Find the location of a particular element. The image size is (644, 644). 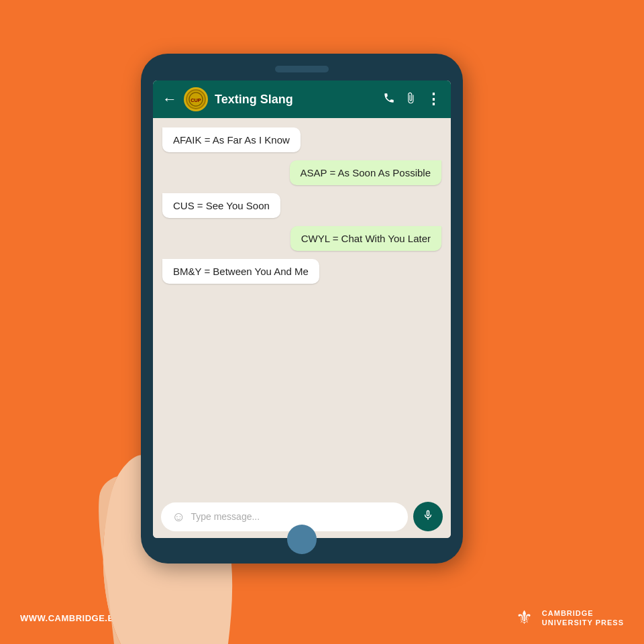

message-3: CUS = See You Soon is located at coordinates (221, 205).